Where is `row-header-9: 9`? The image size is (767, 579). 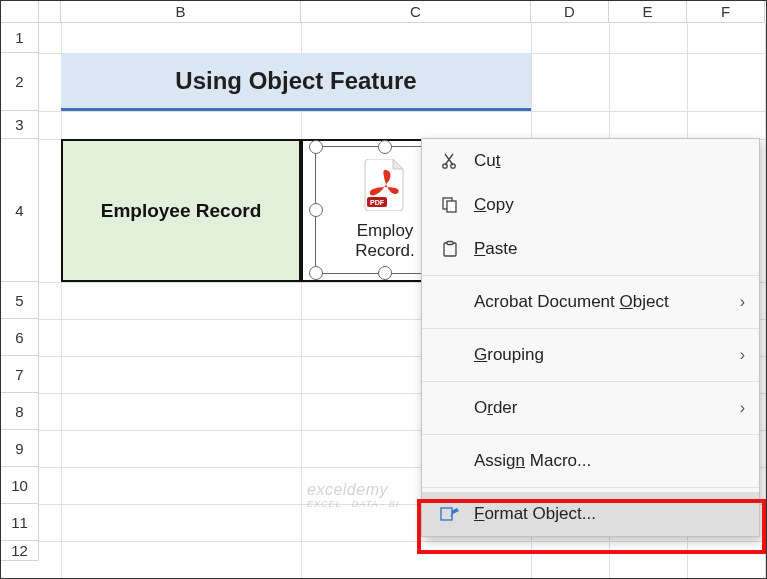 row-header-9: 9 is located at coordinates (20, 448).